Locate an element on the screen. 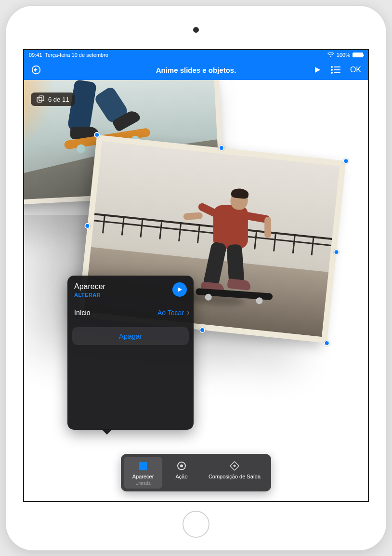  start-row: Início Ao Tocar › is located at coordinates (131, 312).